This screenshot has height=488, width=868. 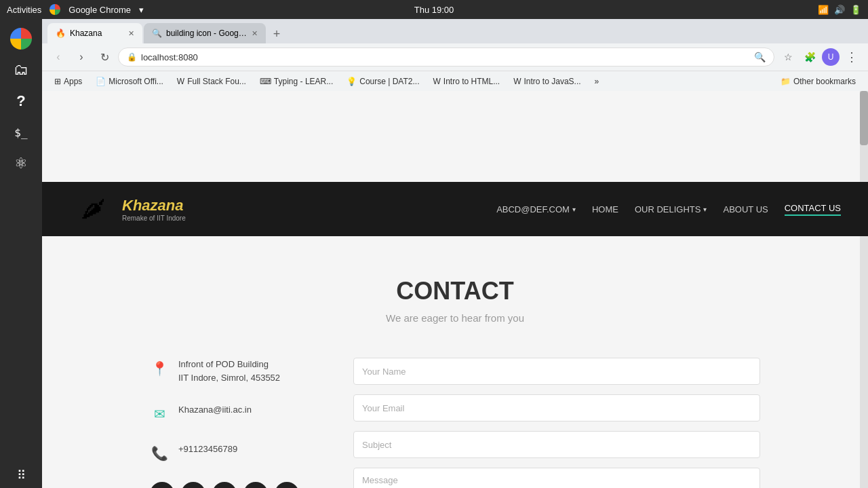 What do you see at coordinates (455, 31) in the screenshot?
I see `tab-bar: 🔥 Khazana ✕ 🔍 building icon - Google Se.…` at bounding box center [455, 31].